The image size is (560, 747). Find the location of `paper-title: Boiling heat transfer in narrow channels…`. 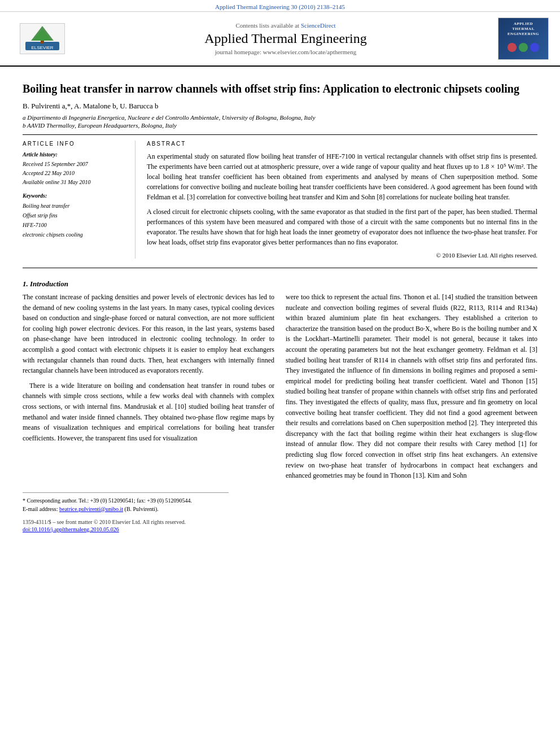

paper-title: Boiling heat transfer in narrow channels… is located at coordinates (280, 89).